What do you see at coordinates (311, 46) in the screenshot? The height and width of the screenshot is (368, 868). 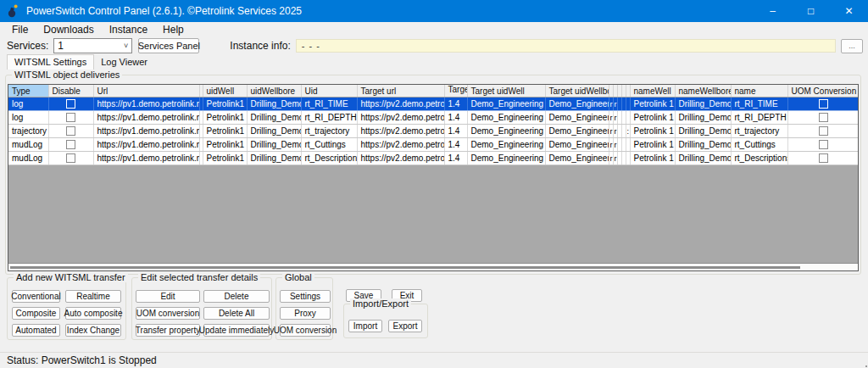 I see `instance-info-value: - - -` at bounding box center [311, 46].